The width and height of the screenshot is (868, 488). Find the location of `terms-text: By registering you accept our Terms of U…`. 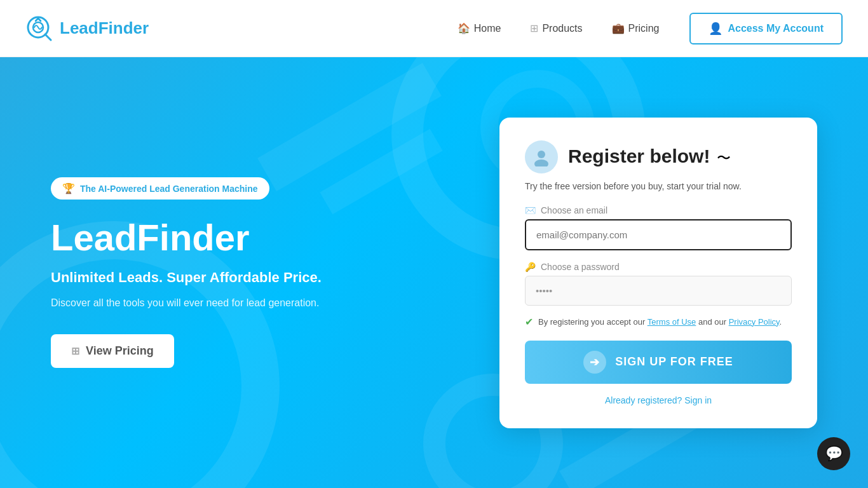

terms-text: By registering you accept our Terms of U… is located at coordinates (660, 322).